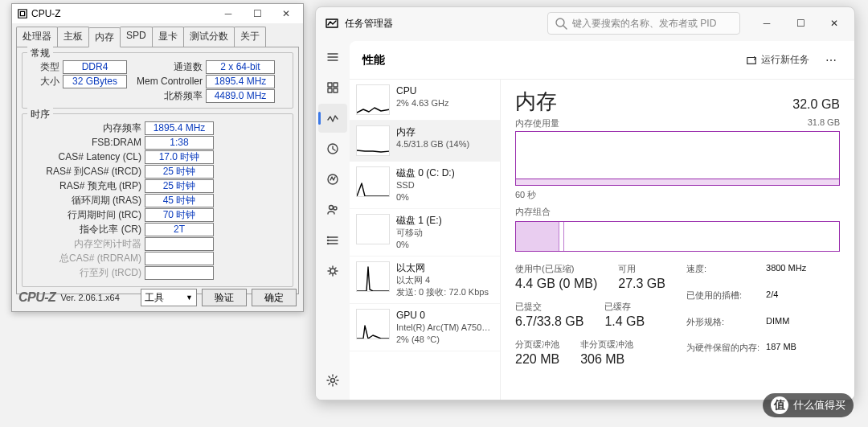  I want to click on perf-item-1: 内存4.5/31.8 GB (14%), so click(424, 142).